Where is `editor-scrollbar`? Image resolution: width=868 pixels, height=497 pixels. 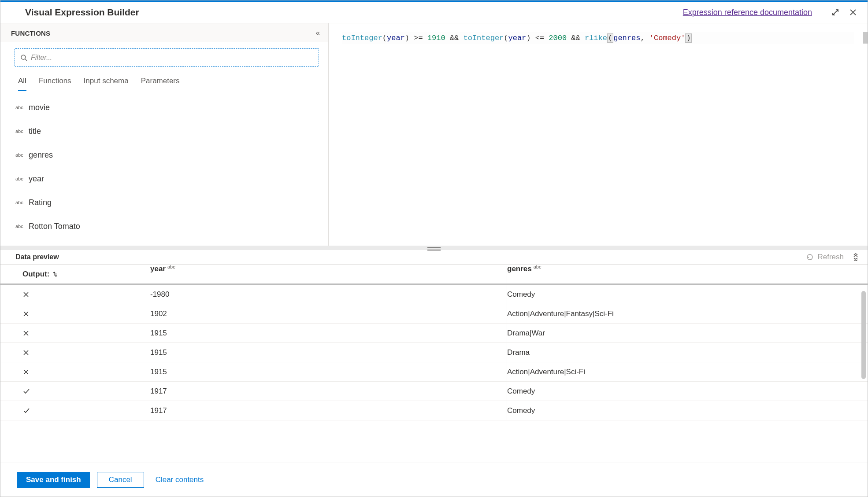 editor-scrollbar is located at coordinates (865, 38).